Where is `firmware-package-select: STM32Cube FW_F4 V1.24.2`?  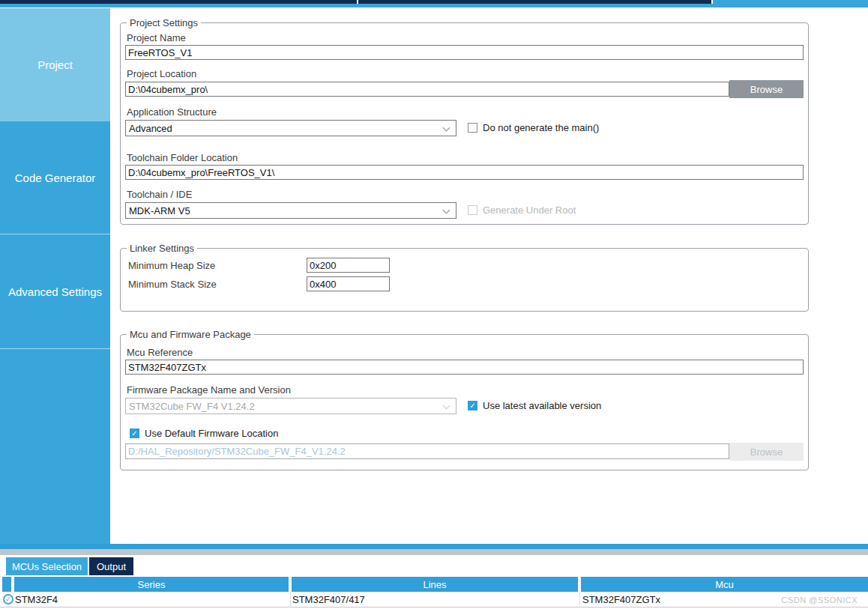 firmware-package-select: STM32Cube FW_F4 V1.24.2 is located at coordinates (291, 406).